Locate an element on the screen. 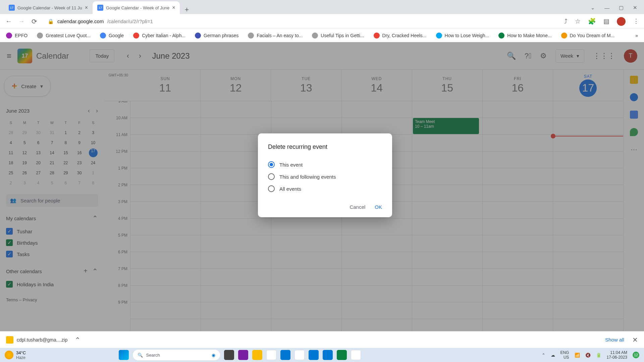  bookmark-item: German phrases is located at coordinates (217, 36).